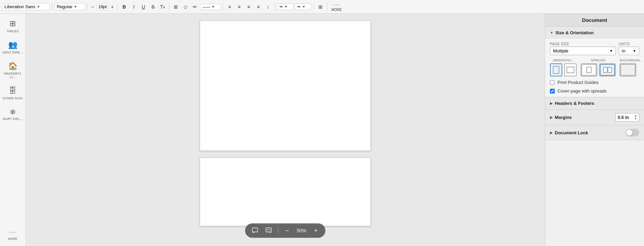 The width and height of the screenshot is (644, 246). Describe the element at coordinates (195, 7) in the screenshot. I see `markup-button: ✏` at that location.